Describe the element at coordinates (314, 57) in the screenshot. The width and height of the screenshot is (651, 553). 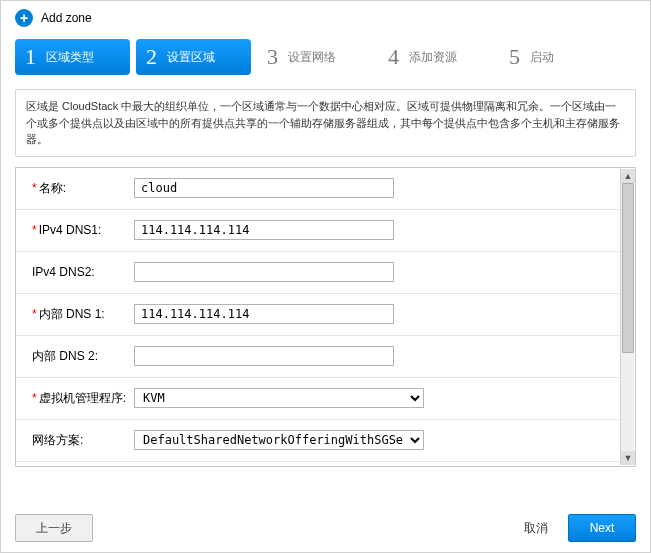
I see `step-setup-network: 3 设置网络` at that location.